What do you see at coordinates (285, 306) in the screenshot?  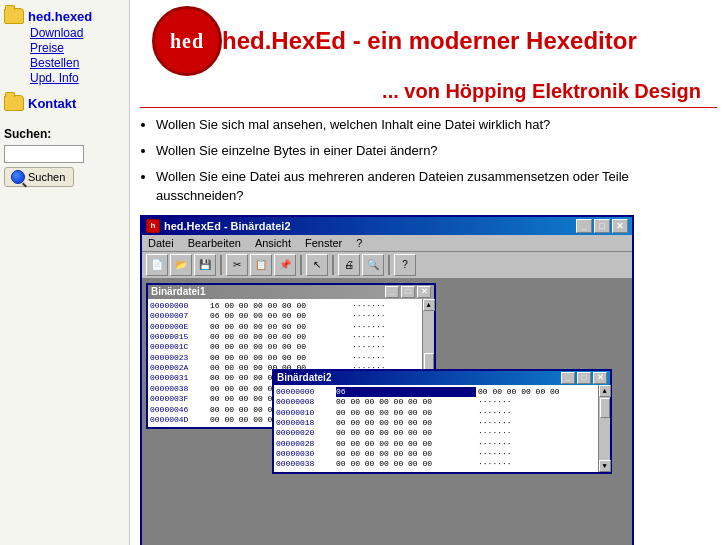 I see `hex-row: 0000000016 00 00 00 00 00 00·······` at bounding box center [285, 306].